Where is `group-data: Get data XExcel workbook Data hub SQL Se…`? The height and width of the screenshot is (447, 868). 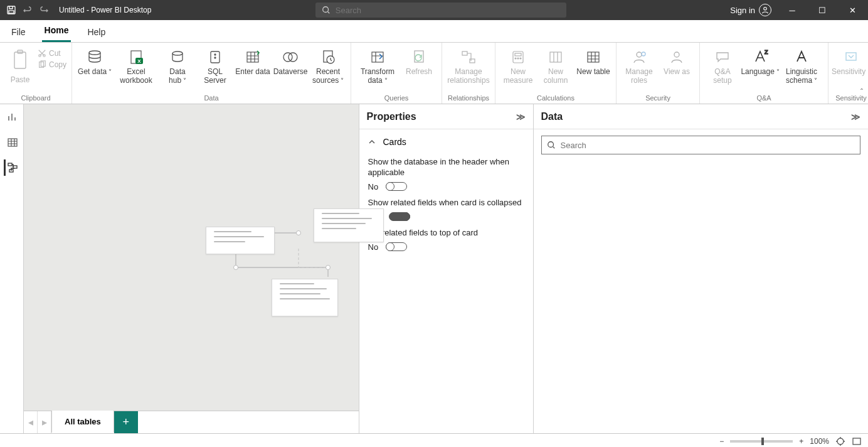
group-data: Get data XExcel workbook Data hub SQL Se… is located at coordinates (212, 73).